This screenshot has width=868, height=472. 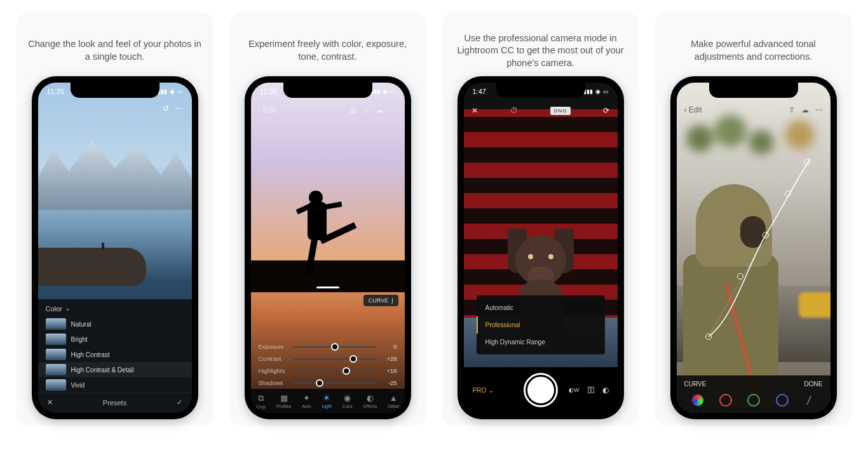 I want to click on curve-label: CURVE, so click(x=695, y=384).